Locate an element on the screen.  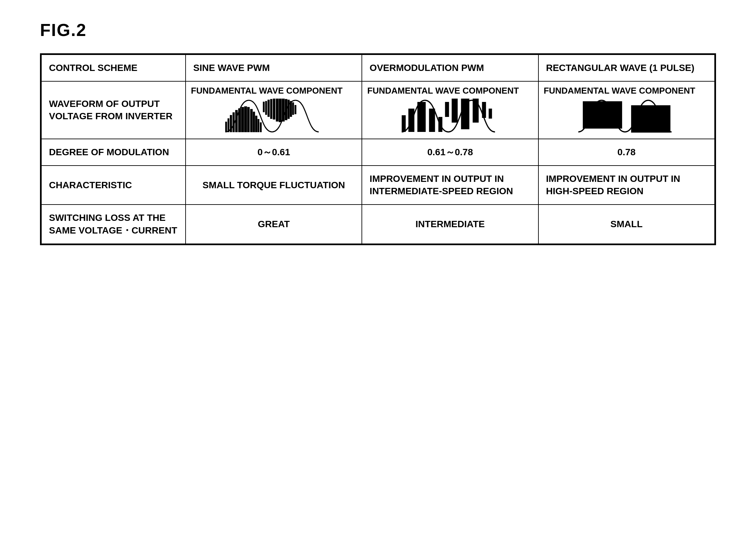
rect-wave-label: FUNDAMENTAL WAVE COMPONENT is located at coordinates (627, 91).